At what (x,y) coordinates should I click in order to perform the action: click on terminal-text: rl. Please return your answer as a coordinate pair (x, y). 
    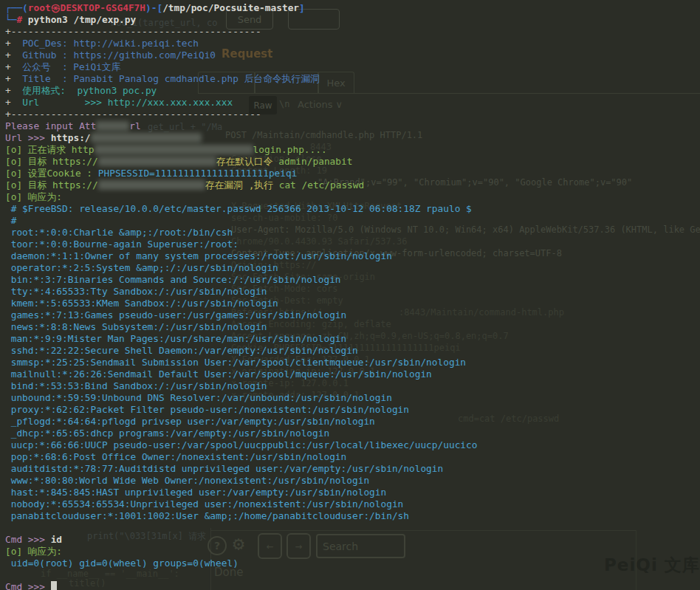
    Looking at the image, I should click on (134, 126).